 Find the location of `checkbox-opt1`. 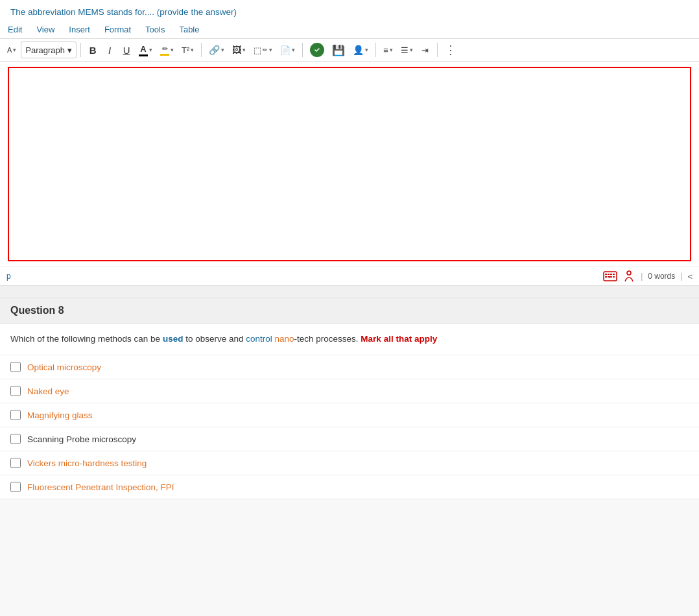

checkbox-opt1 is located at coordinates (16, 367).